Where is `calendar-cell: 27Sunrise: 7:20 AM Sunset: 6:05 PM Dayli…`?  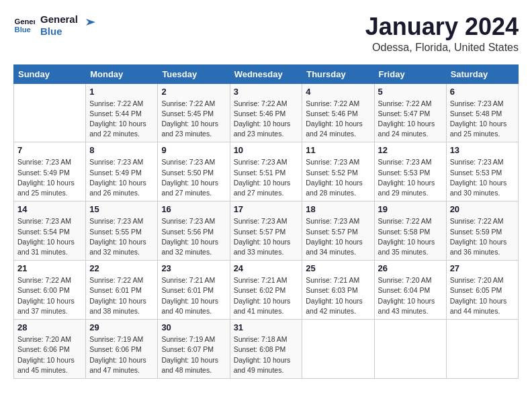
calendar-cell: 27Sunrise: 7:20 AM Sunset: 6:05 PM Dayli… is located at coordinates (482, 290).